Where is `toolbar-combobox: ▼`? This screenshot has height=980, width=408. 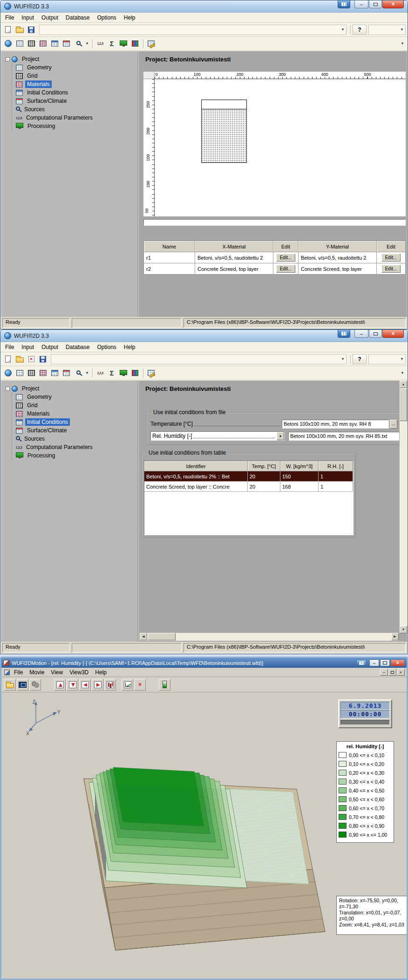 toolbar-combobox: ▼ is located at coordinates (193, 30).